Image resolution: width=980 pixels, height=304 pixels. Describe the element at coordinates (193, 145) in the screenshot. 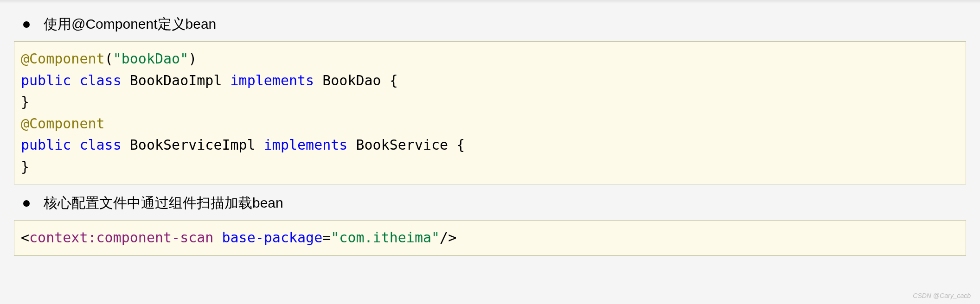

I see `classname-token: BookServiceImpl` at that location.